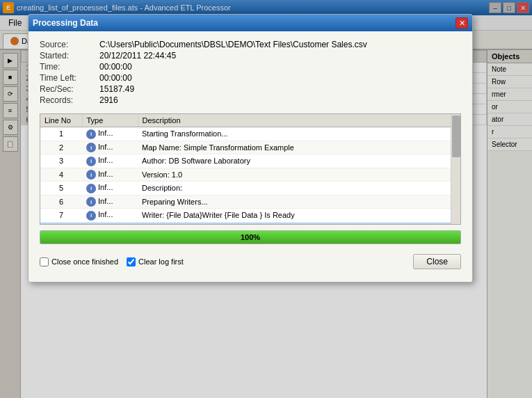  I want to click on started-value: 20/12/2011 22:44:45, so click(280, 56).